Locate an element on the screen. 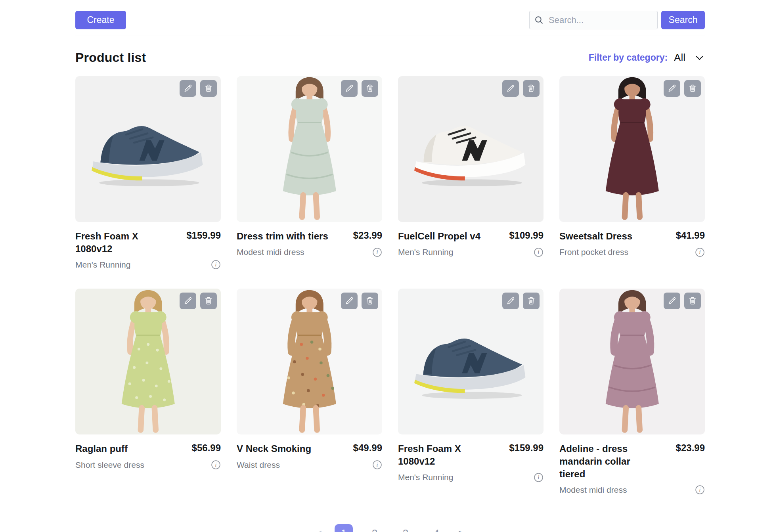 The height and width of the screenshot is (532, 777). chevron-down-icon is located at coordinates (699, 58).